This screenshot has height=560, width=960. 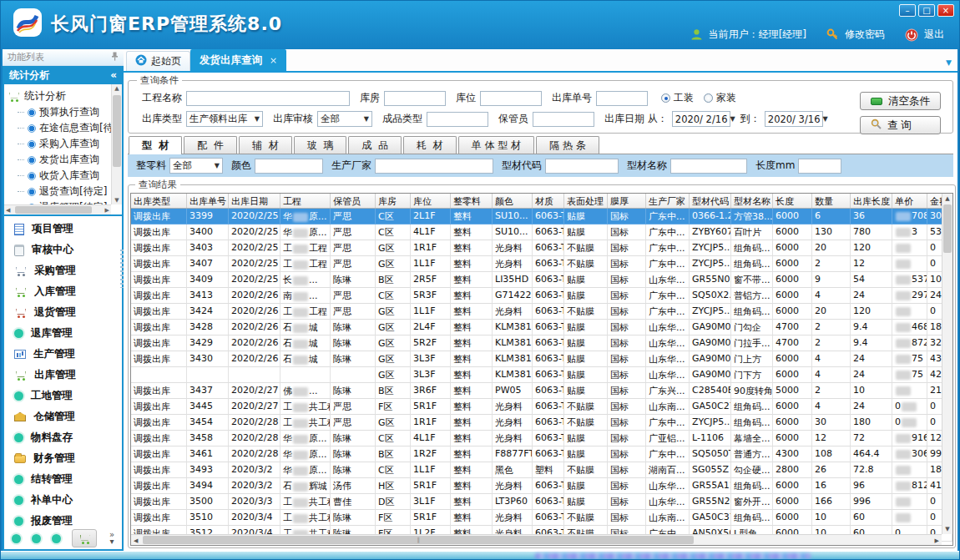 What do you see at coordinates (536, 539) in the screenshot?
I see `table-horizontal-scrollbar: ◀ ‖ ▶` at bounding box center [536, 539].